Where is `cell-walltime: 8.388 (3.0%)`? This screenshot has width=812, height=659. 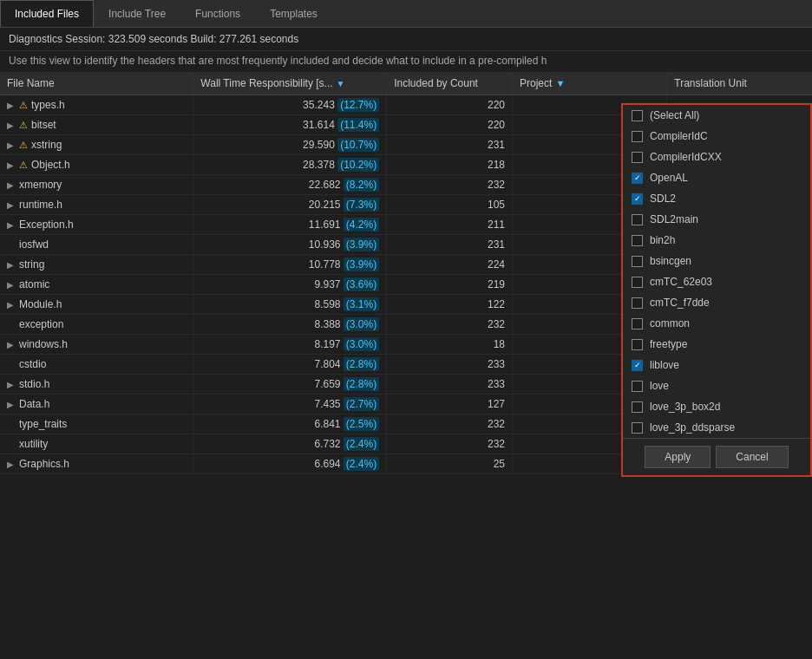 cell-walltime: 8.388 (3.0%) is located at coordinates (290, 324).